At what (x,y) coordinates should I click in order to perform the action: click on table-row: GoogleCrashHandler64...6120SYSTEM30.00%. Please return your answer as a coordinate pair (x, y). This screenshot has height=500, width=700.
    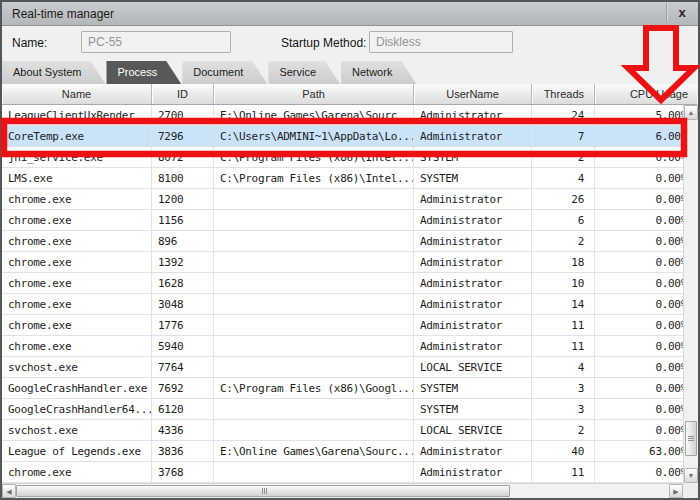
    Looking at the image, I should click on (350, 410).